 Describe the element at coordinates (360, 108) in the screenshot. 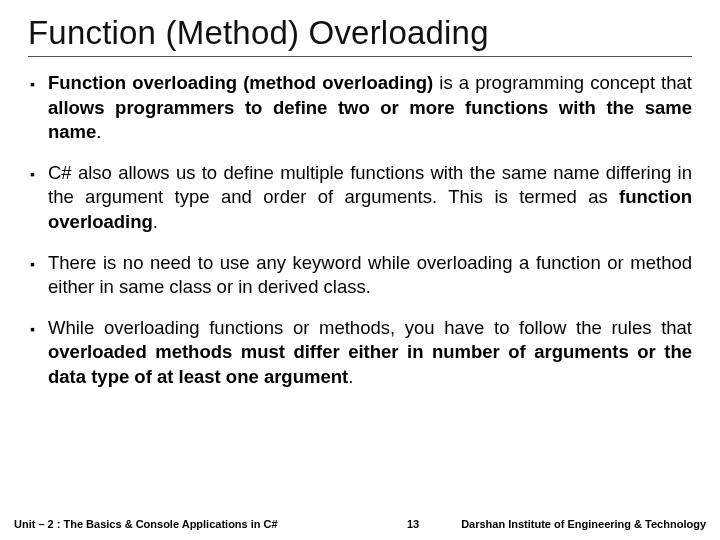

I see `bullet-item: ▪ Function overloading (method overloadi…` at that location.